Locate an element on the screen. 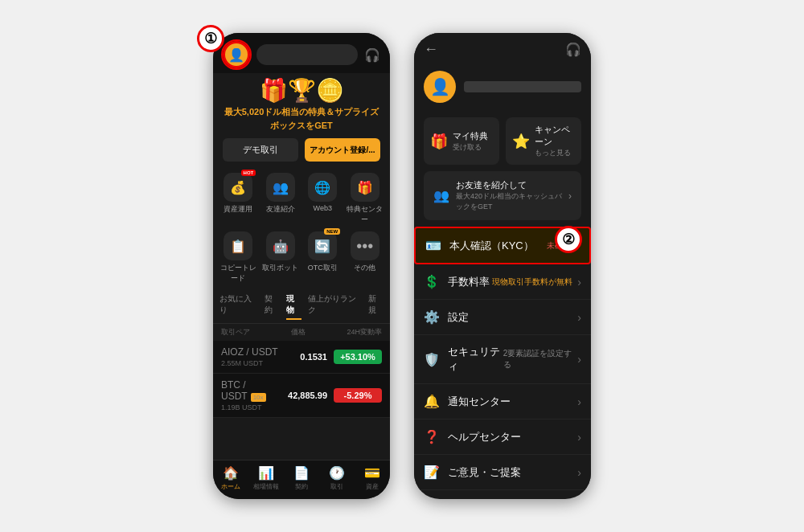  notifications-icon: 🔔 is located at coordinates (432, 402).